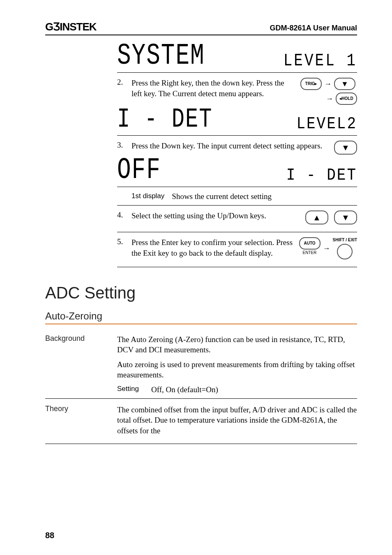 This screenshot has width=392, height=555. What do you see at coordinates (237, 217) in the screenshot?
I see `step-4: 4. Select the setting using the Up/Down …` at bounding box center [237, 217].